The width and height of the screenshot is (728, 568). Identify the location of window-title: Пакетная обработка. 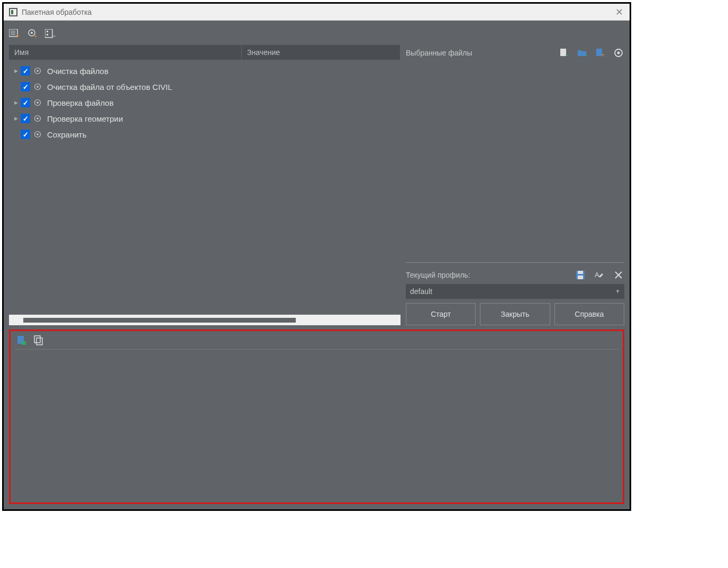
(317, 12).